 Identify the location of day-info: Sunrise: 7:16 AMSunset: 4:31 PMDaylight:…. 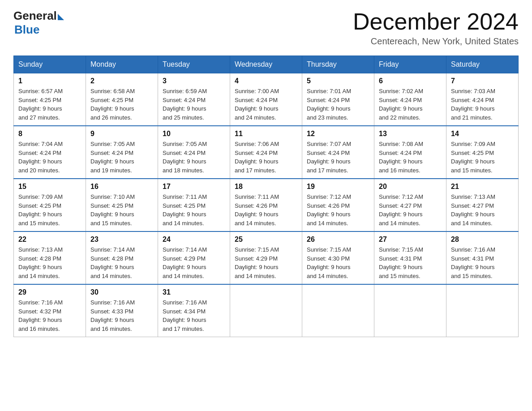
(473, 263).